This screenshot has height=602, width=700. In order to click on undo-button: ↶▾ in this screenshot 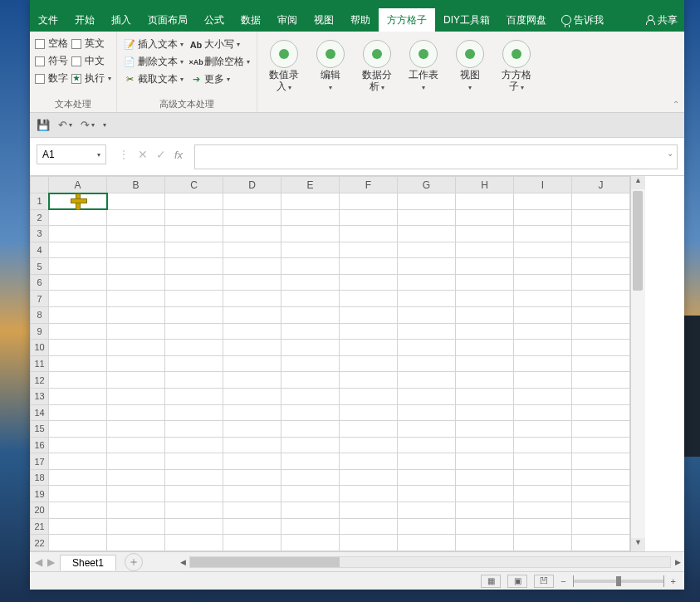, I will do `click(65, 125)`.